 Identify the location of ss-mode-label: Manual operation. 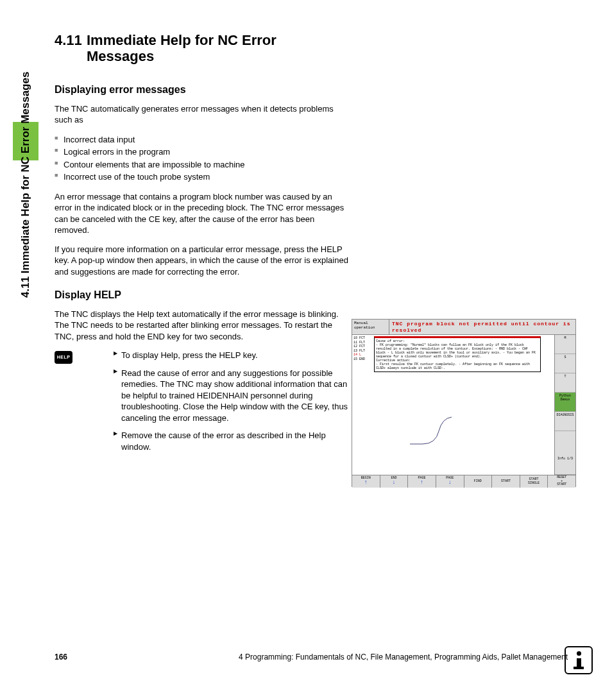
(371, 327).